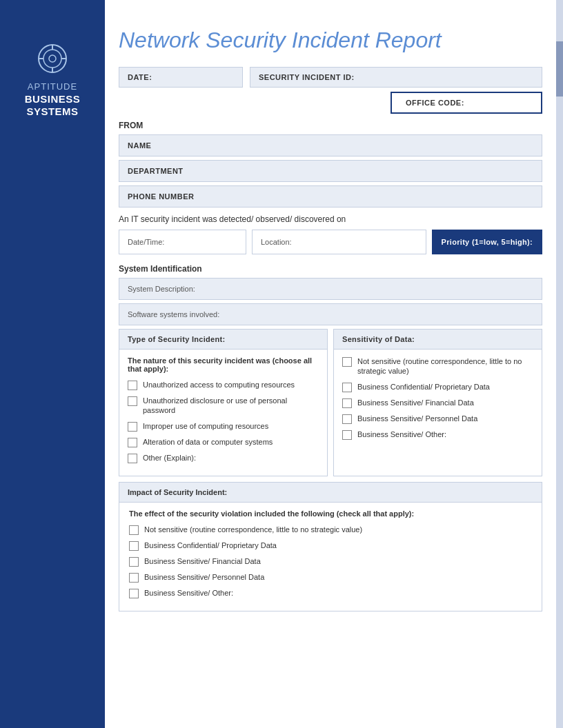  What do you see at coordinates (330, 269) in the screenshot?
I see `system-identification-label: System Identification` at bounding box center [330, 269].